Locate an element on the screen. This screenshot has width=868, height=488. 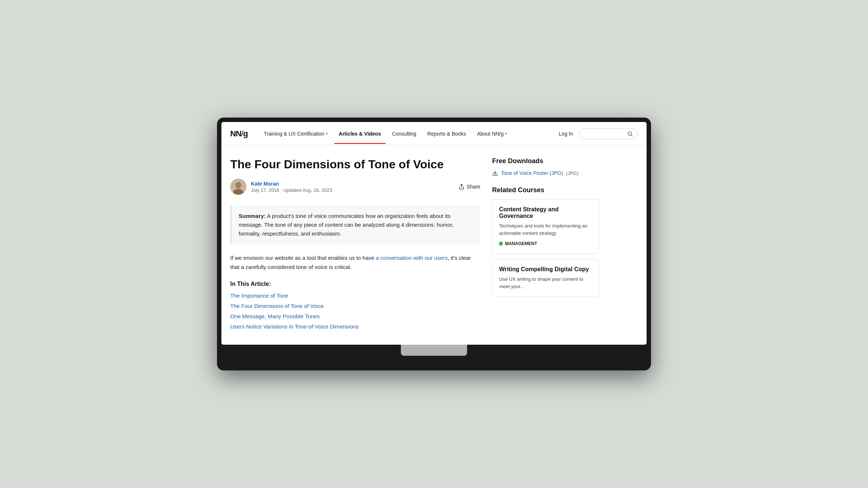
article-meta: Kate Moran July 17, 2016 · Updated Aug. … is located at coordinates (355, 187).